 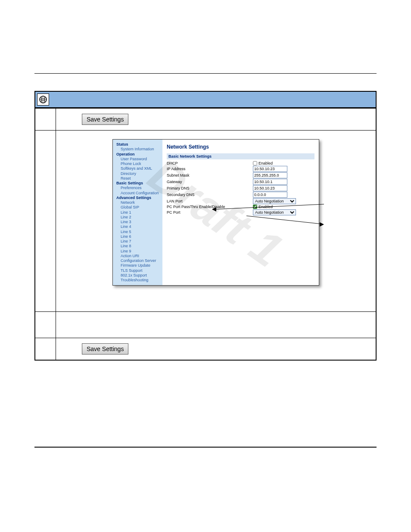 What do you see at coordinates (139, 252) in the screenshot?
I see `sidebar-item-line-9: Line 9` at bounding box center [139, 252].